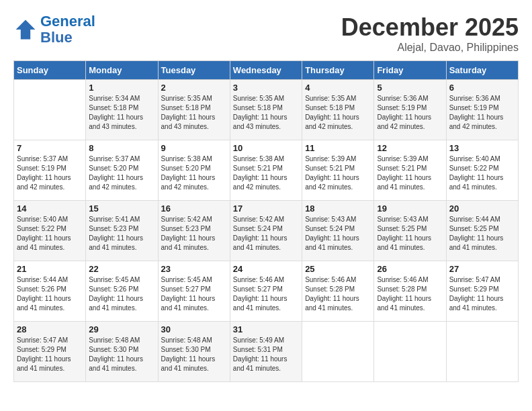 The height and width of the screenshot is (411, 532). Describe the element at coordinates (194, 148) in the screenshot. I see `day-number: 9` at that location.